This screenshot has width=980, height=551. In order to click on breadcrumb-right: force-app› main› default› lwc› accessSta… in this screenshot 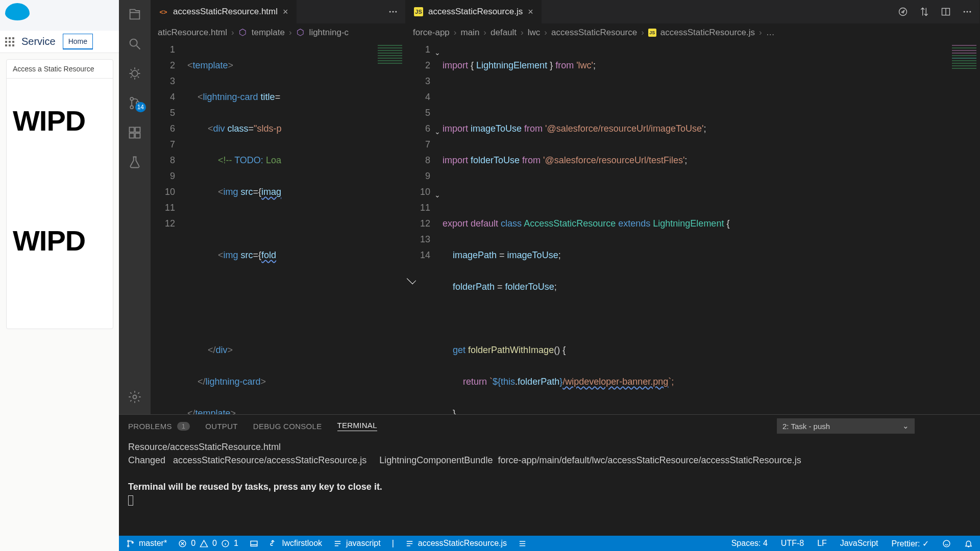, I will do `click(693, 33)`.